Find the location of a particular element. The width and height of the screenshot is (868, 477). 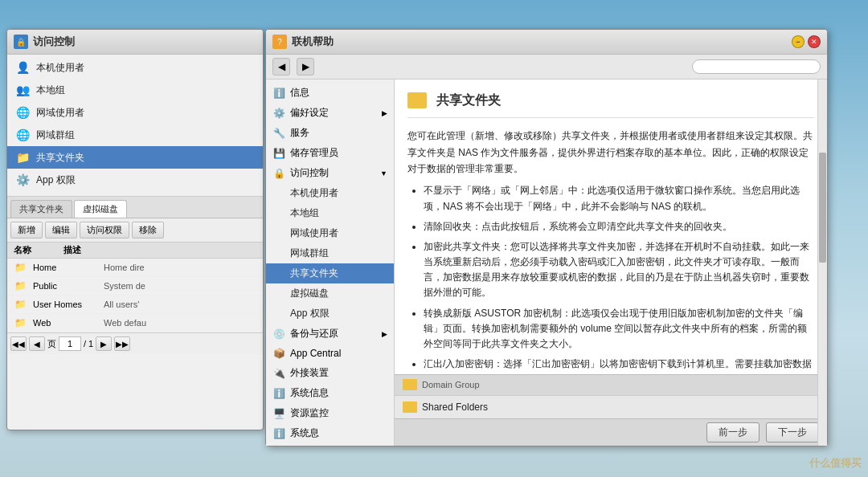

bullet-item: 清除回收夹：点击此按钮后，系统将会立即清空此共享文件夹的回收夹。 is located at coordinates (619, 226).